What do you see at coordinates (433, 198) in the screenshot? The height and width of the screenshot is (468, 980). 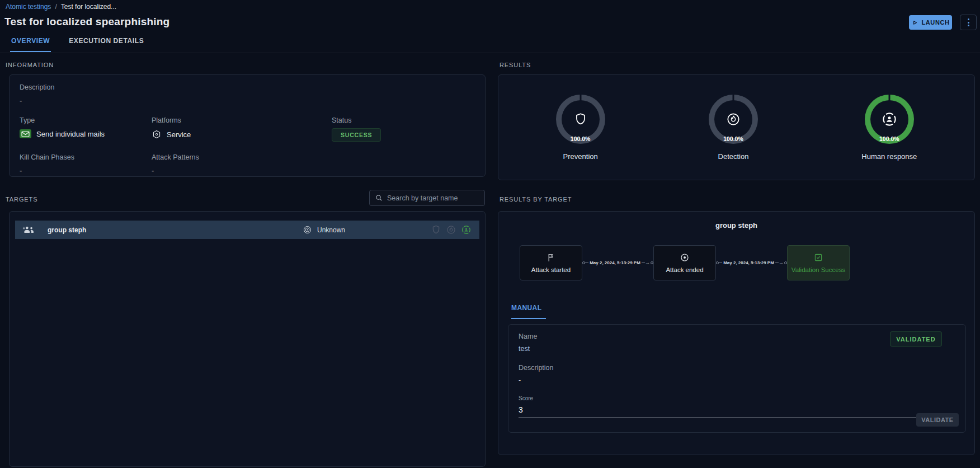 I see `target-search-input` at bounding box center [433, 198].